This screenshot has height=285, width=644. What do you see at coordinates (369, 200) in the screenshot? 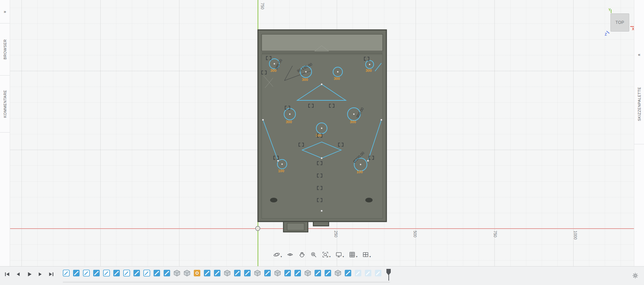
I see `model-hole` at bounding box center [369, 200].